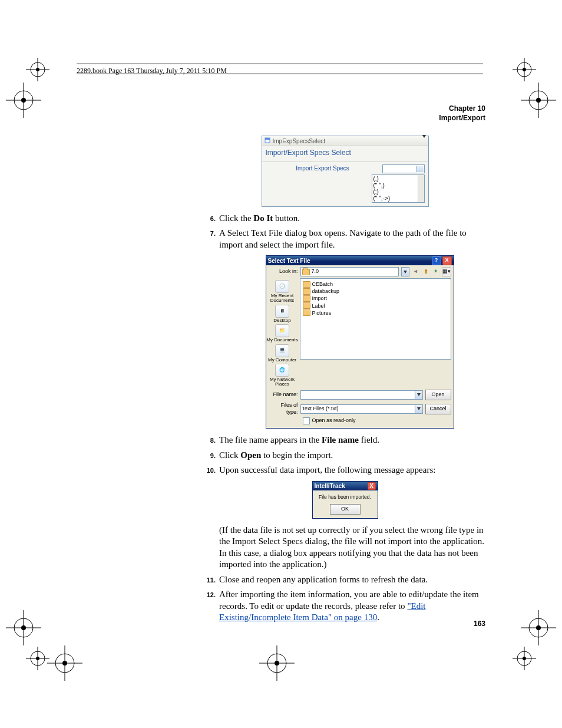  What do you see at coordinates (345, 154) in the screenshot?
I see `dialog-subheader: Import/Export Specs Select` at bounding box center [345, 154].